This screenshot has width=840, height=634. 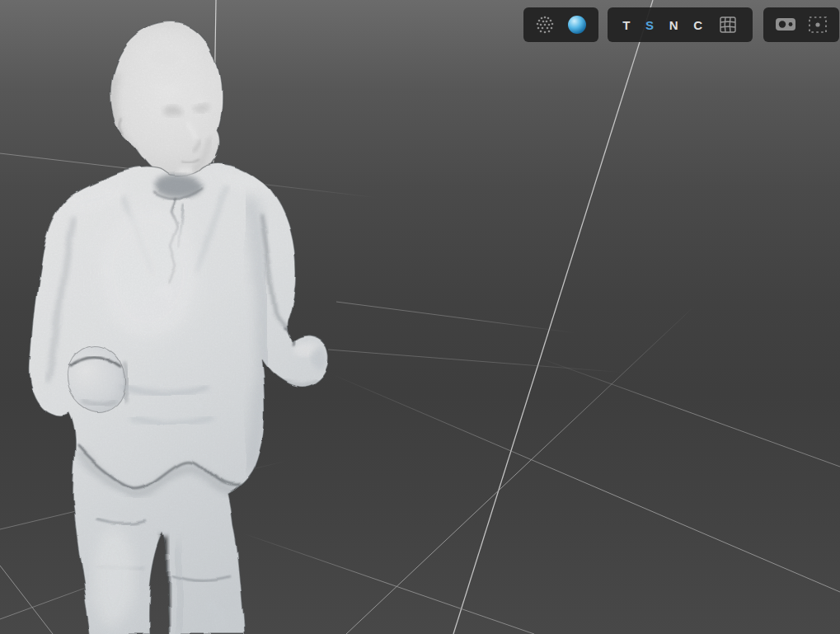 I want to click on bounding-box-icon, so click(x=818, y=25).